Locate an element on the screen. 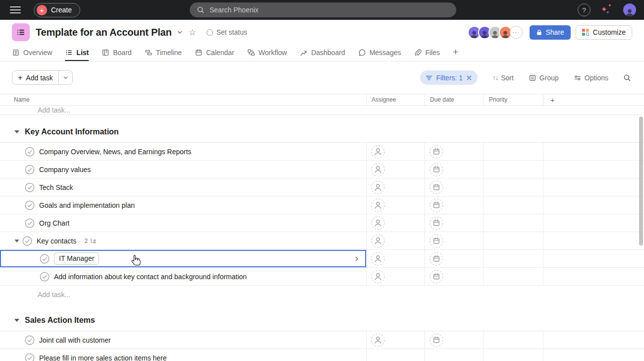 This screenshot has width=644, height=361. table-row: Goals and implementation plan is located at coordinates (322, 205).